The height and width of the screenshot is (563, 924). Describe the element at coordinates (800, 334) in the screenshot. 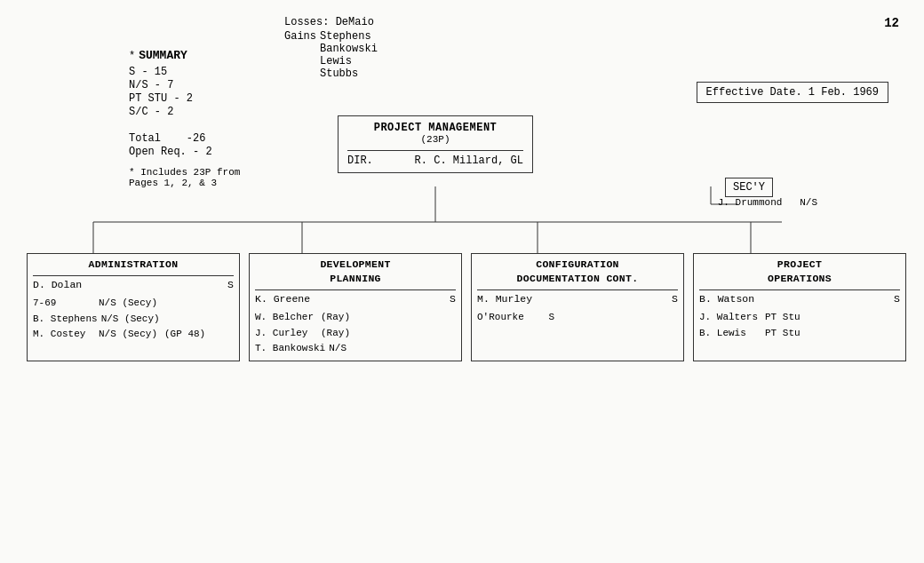

I see `list-item: B. Lewis PT Stu` at that location.